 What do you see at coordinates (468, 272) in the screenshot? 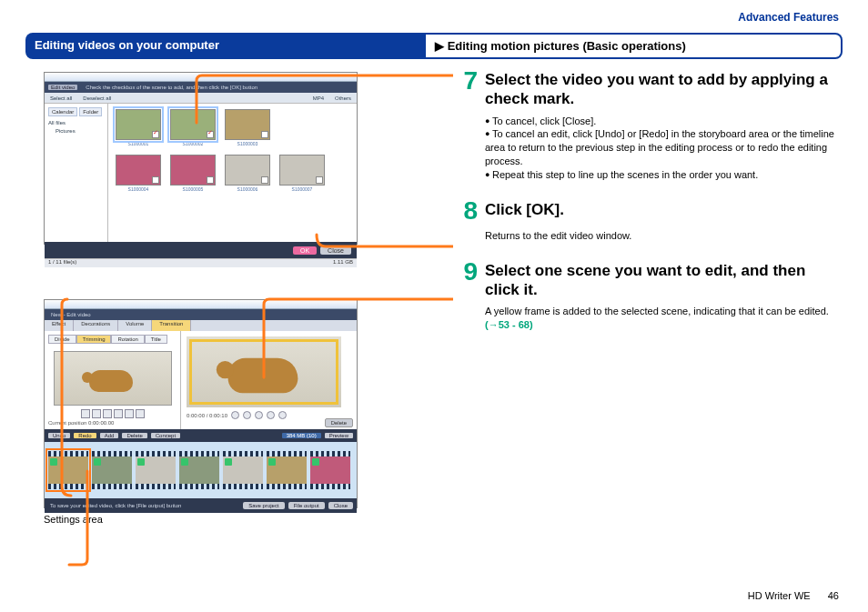
I see `step-number: 9` at bounding box center [468, 272].